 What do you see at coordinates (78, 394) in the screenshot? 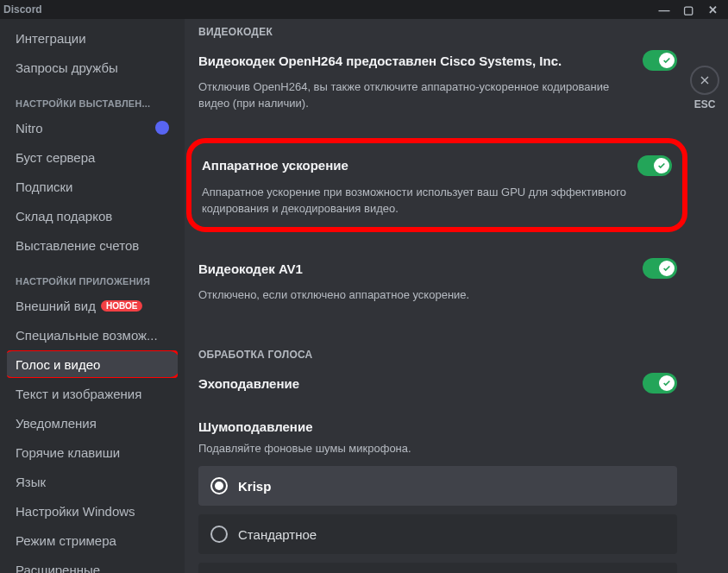
I see `sidebar-item-label: Текст и изображения` at bounding box center [78, 394].